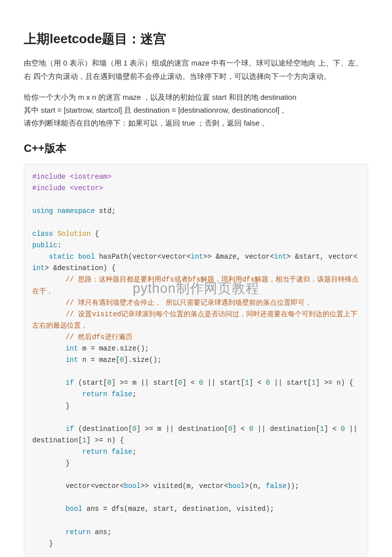 This screenshot has width=392, height=557. I want to click on code-token: || destination[, so click(286, 429).